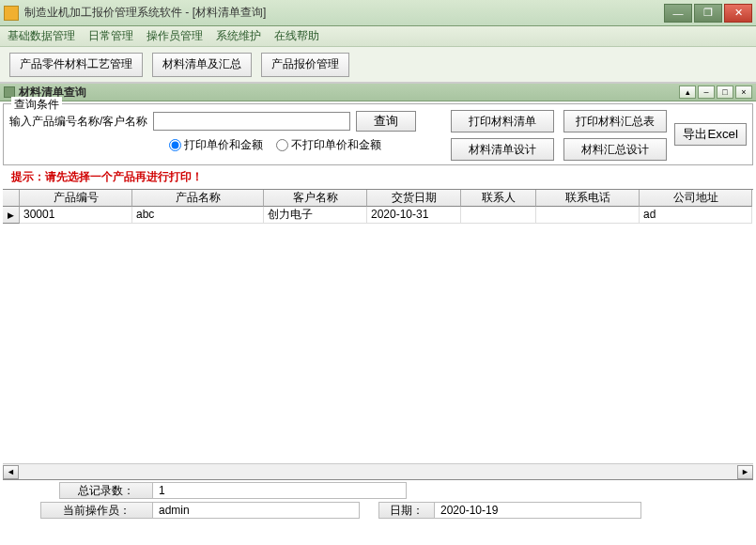 The height and width of the screenshot is (545, 756). What do you see at coordinates (744, 92) in the screenshot?
I see `child-close-button: ×` at bounding box center [744, 92].